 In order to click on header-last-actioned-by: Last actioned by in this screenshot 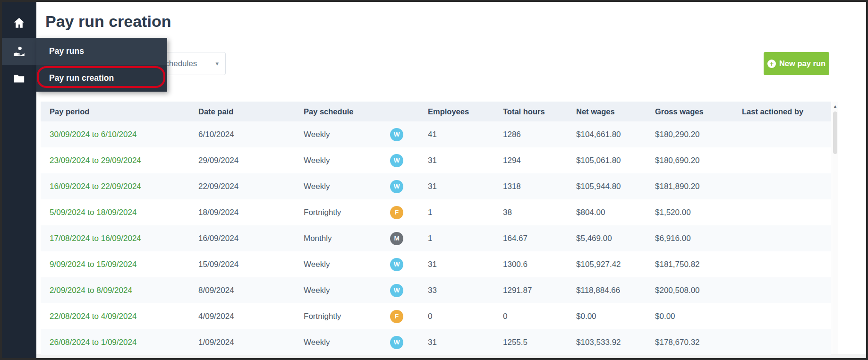, I will do `click(782, 111)`.